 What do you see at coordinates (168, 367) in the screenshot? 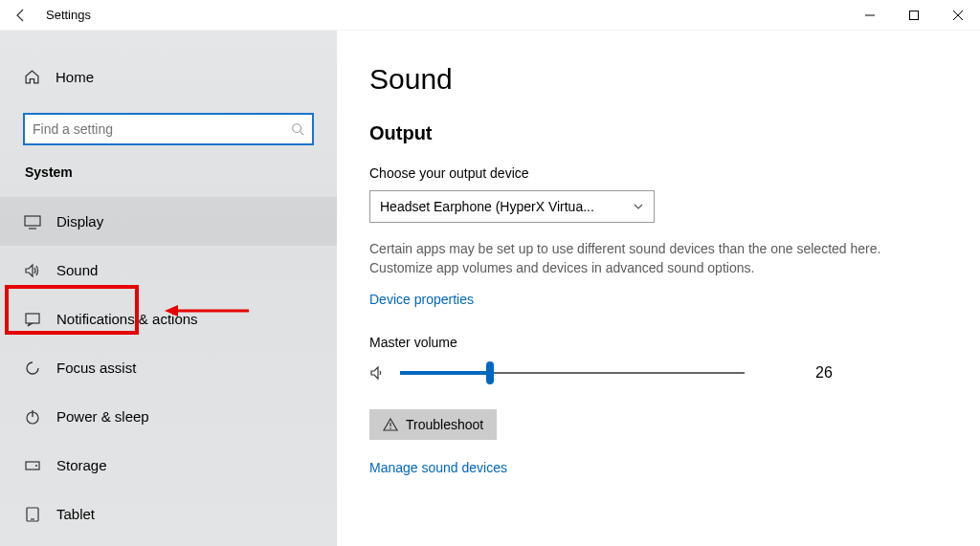
I see `sidebar-item-focus: Focus assist` at bounding box center [168, 367].